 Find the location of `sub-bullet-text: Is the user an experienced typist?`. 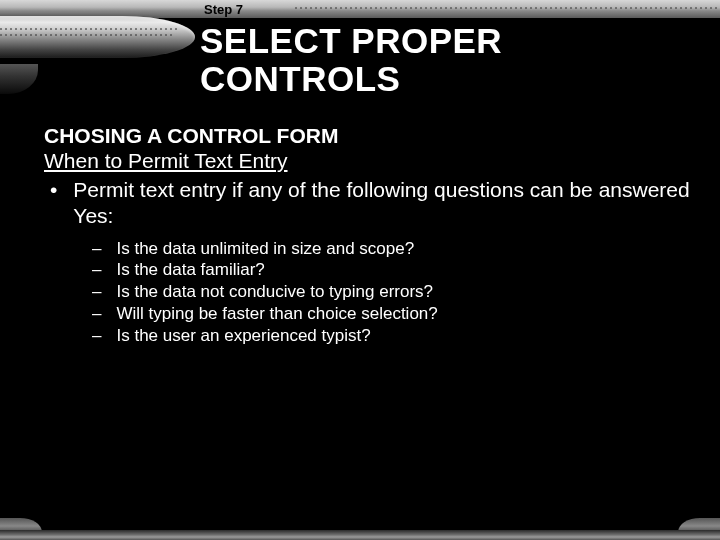

sub-bullet-text: Is the user an experienced typist? is located at coordinates (243, 336).